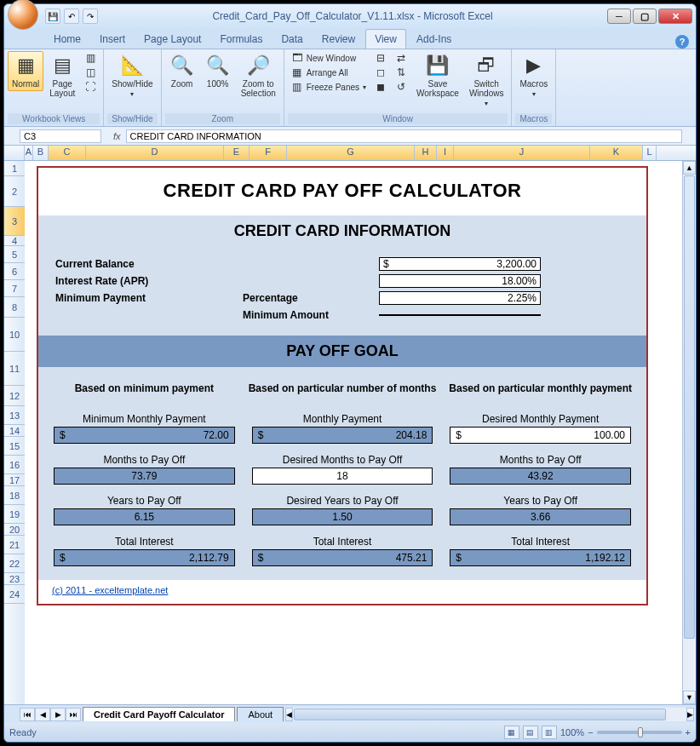 This screenshot has height=746, width=700. Describe the element at coordinates (688, 732) in the screenshot. I see `zoom-in-button: +` at that location.